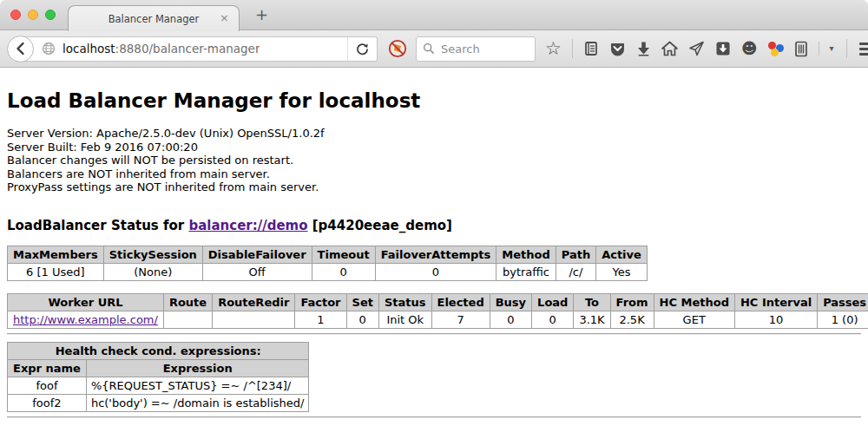 The height and width of the screenshot is (426, 868). Describe the element at coordinates (437, 311) in the screenshot. I see `worker-table: Worker URL Route RouteRedir Factor Set S…` at that location.